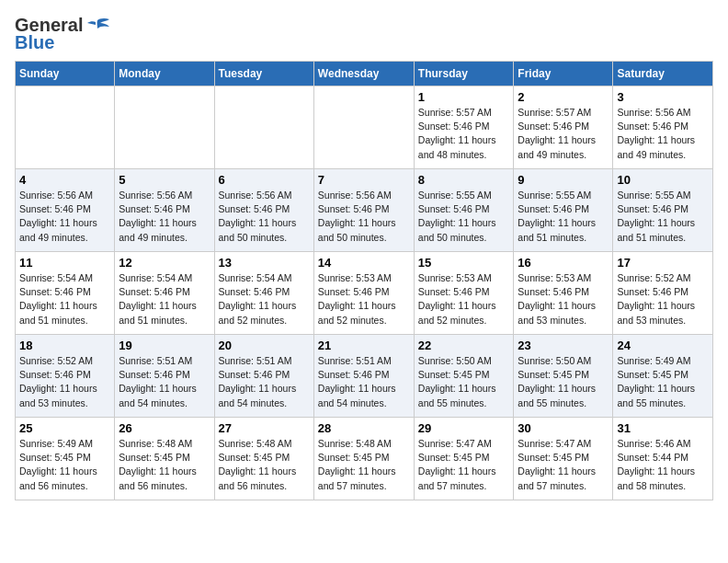  What do you see at coordinates (364, 263) in the screenshot?
I see `day-number: 14` at bounding box center [364, 263].